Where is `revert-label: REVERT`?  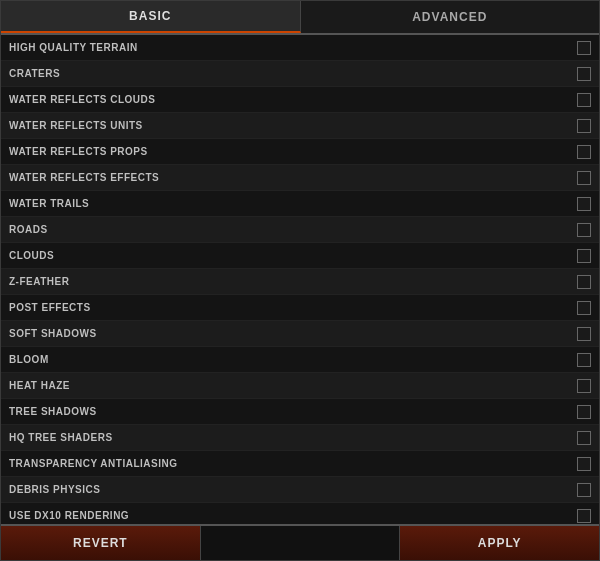
revert-label: REVERT is located at coordinates (100, 543).